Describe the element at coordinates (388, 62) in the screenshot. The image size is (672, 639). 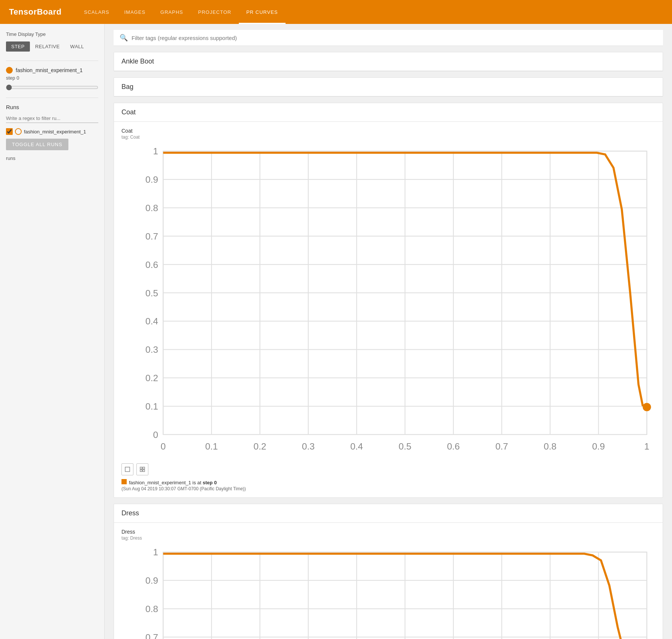
I see `section-ankle-boot: Ankle Boot` at that location.